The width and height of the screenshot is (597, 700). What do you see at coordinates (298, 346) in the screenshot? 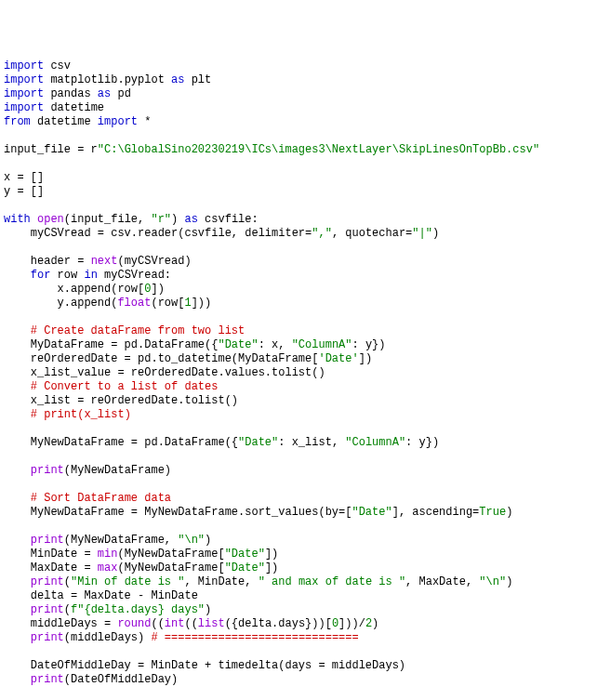
I see `code-line: MyDataFrame = pd.DataFrame({"Date": x, "…` at bounding box center [298, 346].